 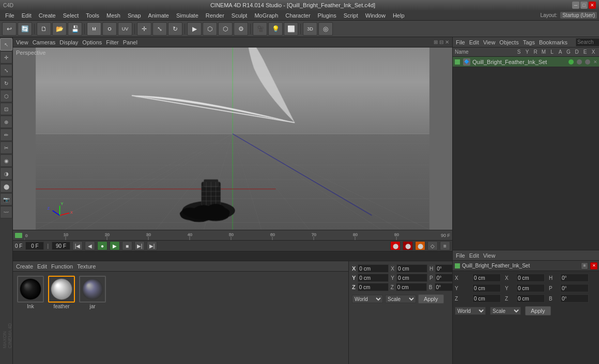 I want to click on material-ink: Ink, so click(x=30, y=292).